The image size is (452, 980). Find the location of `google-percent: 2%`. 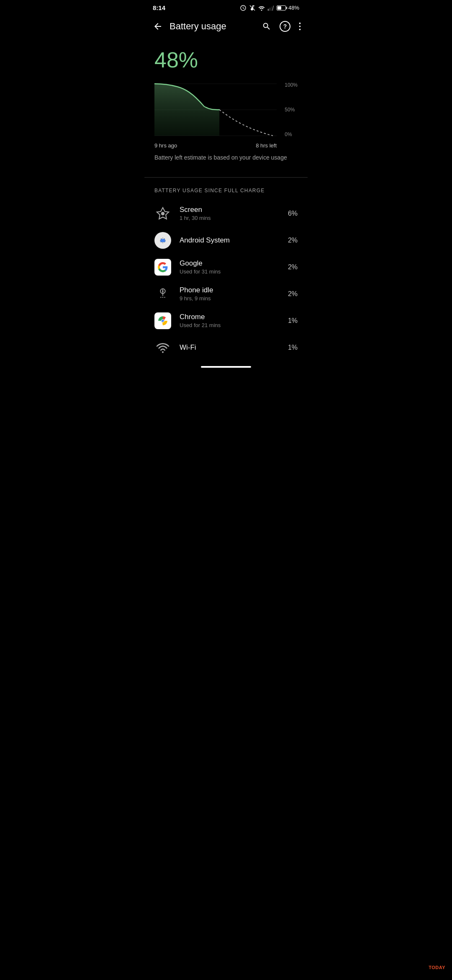

google-percent: 2% is located at coordinates (293, 267).